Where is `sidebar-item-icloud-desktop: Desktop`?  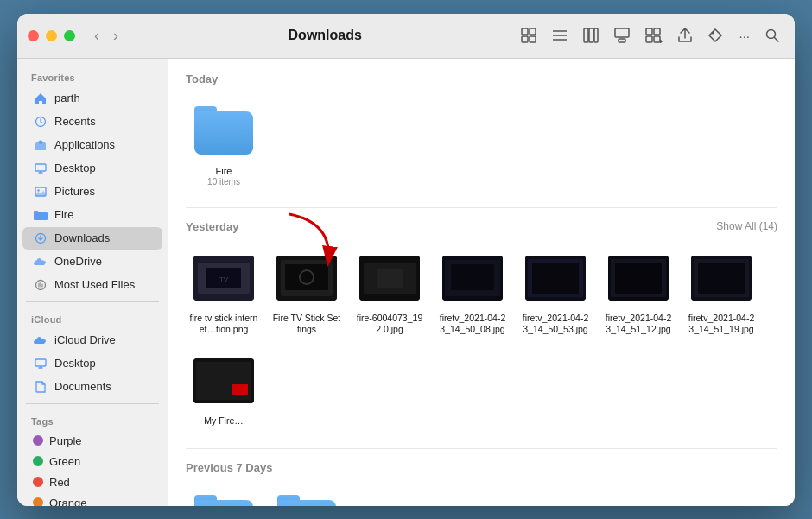
sidebar-item-icloud-desktop: Desktop is located at coordinates (92, 364).